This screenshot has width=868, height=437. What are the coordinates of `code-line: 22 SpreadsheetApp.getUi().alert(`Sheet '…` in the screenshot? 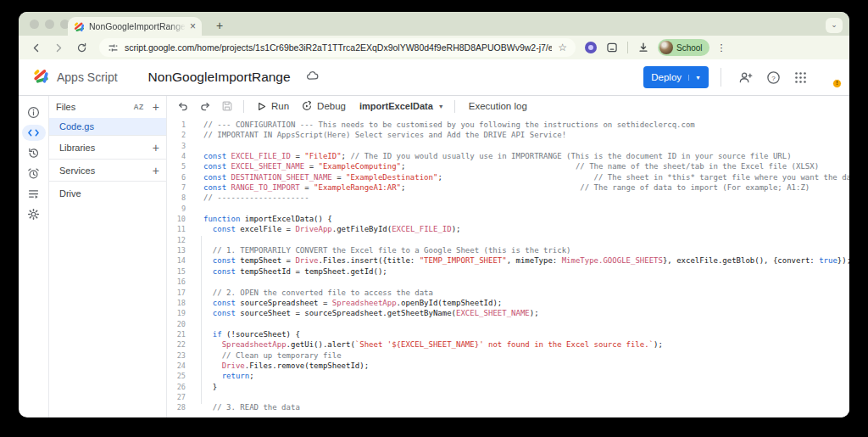 It's located at (509, 345).